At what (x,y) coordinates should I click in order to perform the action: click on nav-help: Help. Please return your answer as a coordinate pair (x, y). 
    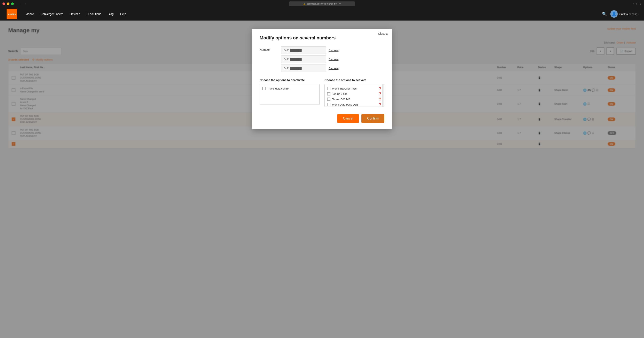
    Looking at the image, I should click on (123, 14).